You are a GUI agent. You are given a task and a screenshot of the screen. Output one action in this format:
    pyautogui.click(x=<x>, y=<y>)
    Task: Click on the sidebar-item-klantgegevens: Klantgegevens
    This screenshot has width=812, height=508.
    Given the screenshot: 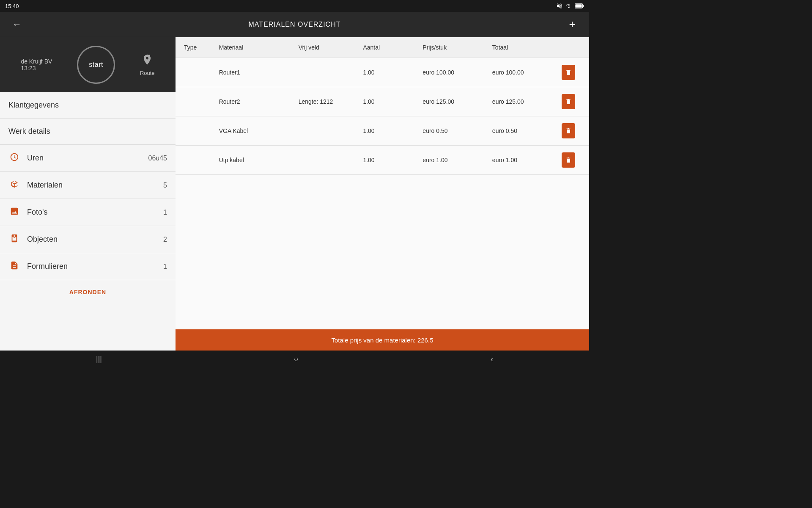 What is the action you would take?
    pyautogui.click(x=88, y=105)
    